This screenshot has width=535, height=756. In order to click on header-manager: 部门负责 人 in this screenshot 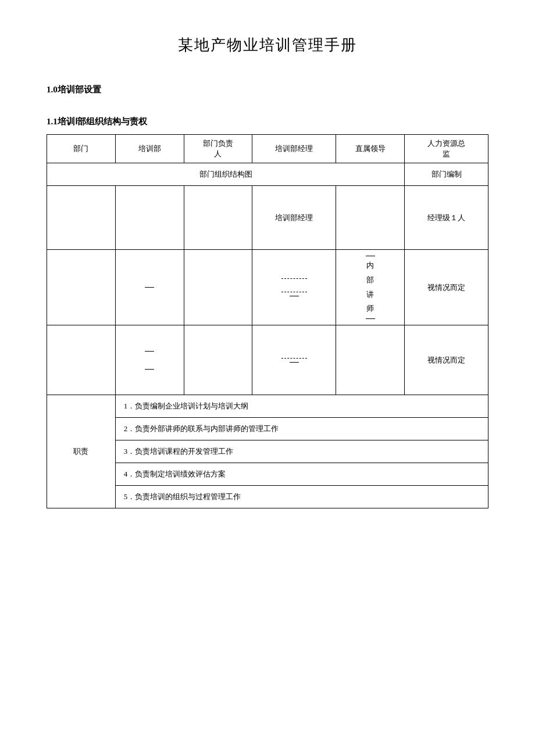, I will do `click(218, 149)`.